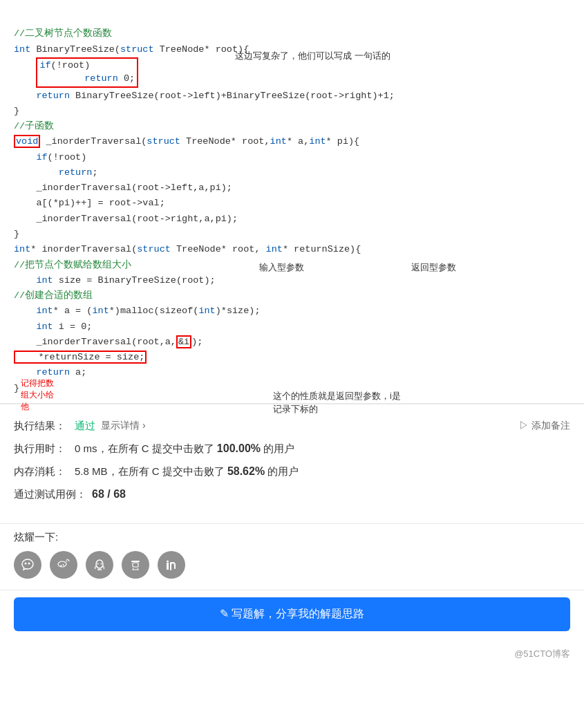 This screenshot has width=584, height=728. Describe the element at coordinates (28, 565) in the screenshot. I see `wechat-share-button` at that location.